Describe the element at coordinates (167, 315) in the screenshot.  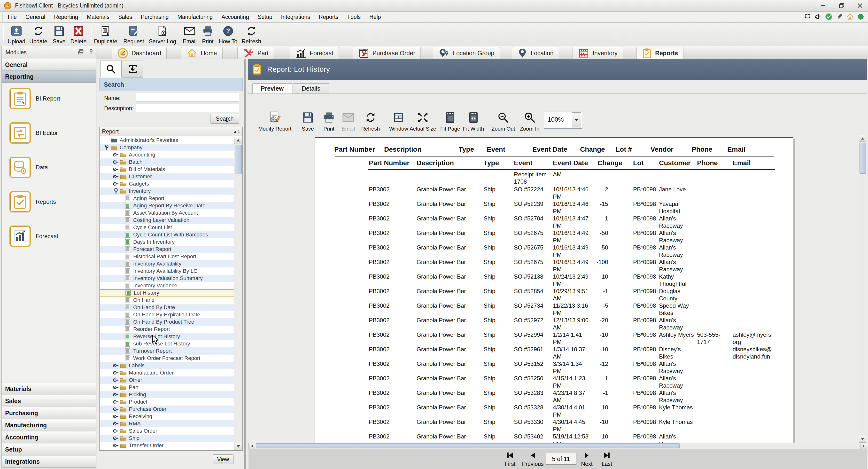
I see `tree-item-on-hand-by-expiration-date: On Hand By Expiration Date` at that location.